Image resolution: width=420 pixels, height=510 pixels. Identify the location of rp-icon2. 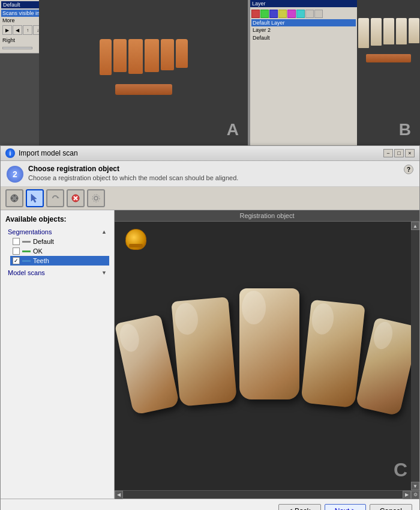
(265, 14).